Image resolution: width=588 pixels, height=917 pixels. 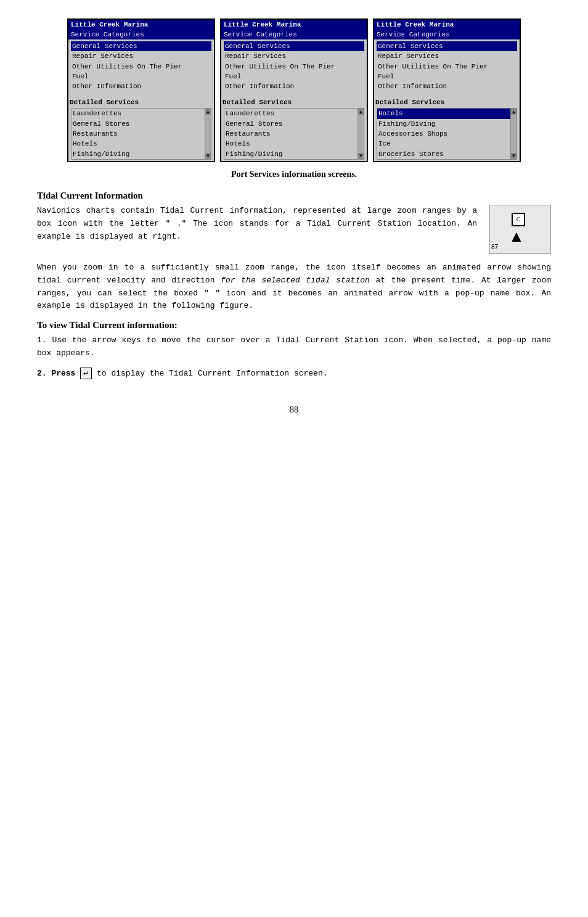 What do you see at coordinates (141, 25) in the screenshot?
I see `screen1-title: Little Creek Marina` at bounding box center [141, 25].